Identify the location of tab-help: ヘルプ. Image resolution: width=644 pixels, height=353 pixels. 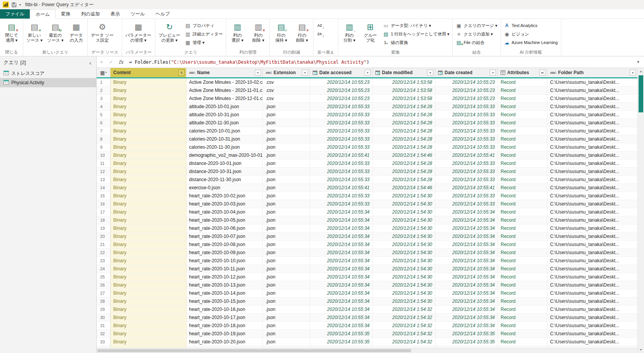
(163, 14).